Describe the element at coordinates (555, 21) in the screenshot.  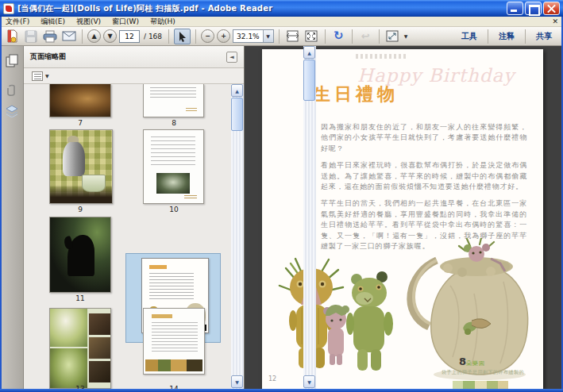
I see `close-document-icon: ✕` at that location.